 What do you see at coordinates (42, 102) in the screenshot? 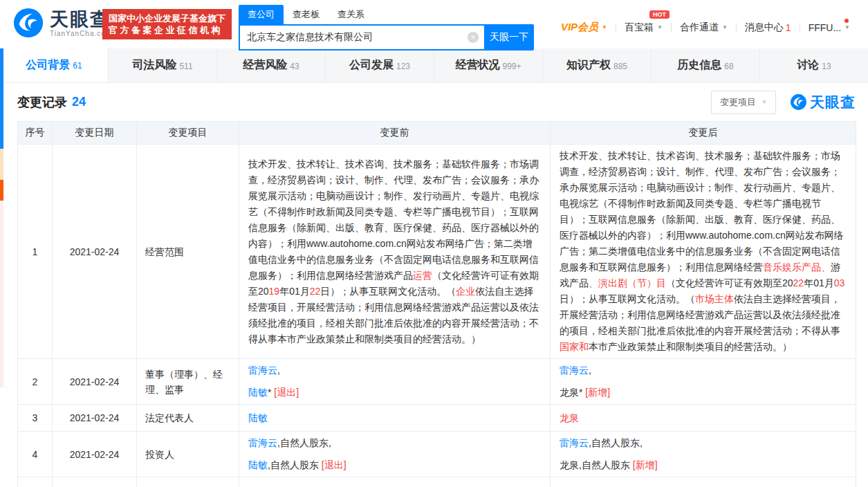
I see `section-title: 变更记录` at bounding box center [42, 102].